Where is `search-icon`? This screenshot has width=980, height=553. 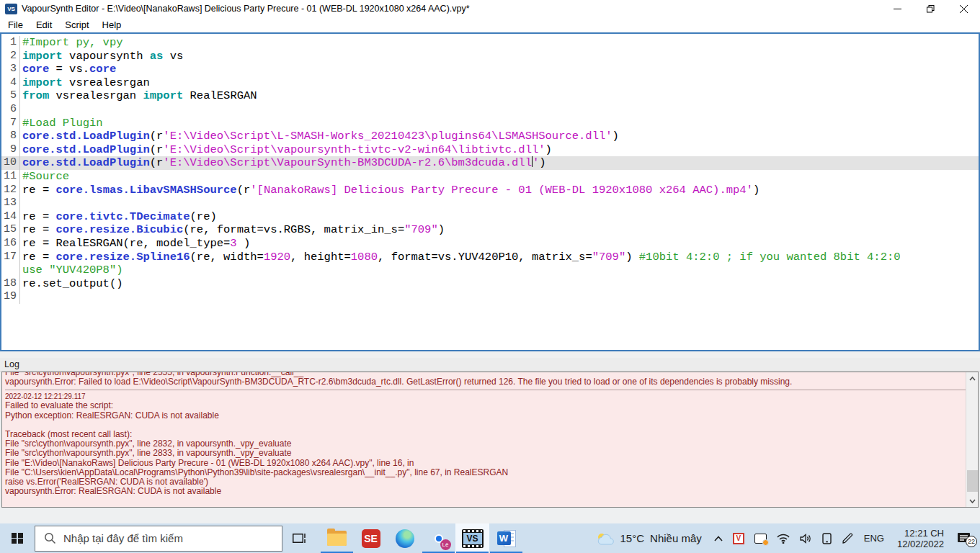 search-icon is located at coordinates (50, 539).